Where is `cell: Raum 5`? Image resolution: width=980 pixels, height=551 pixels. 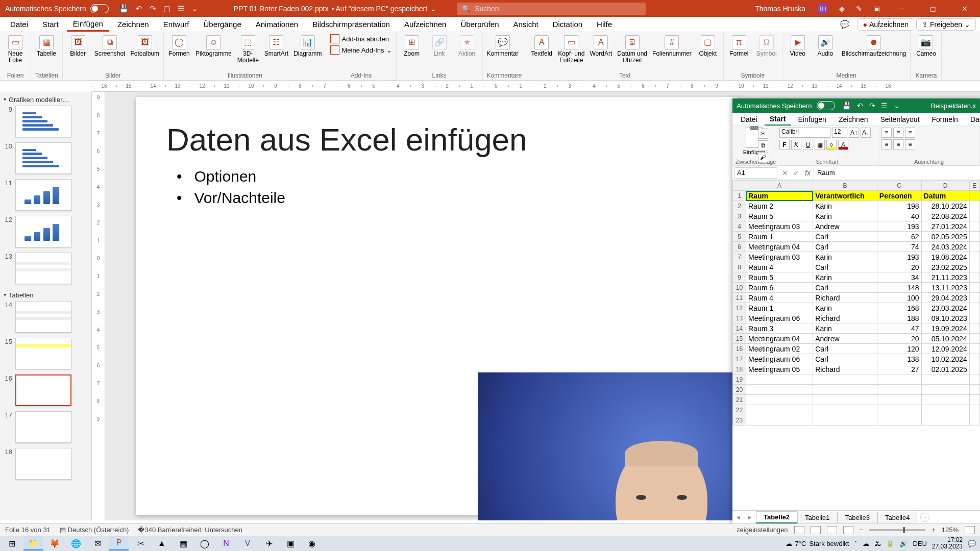 cell: Raum 5 is located at coordinates (780, 278).